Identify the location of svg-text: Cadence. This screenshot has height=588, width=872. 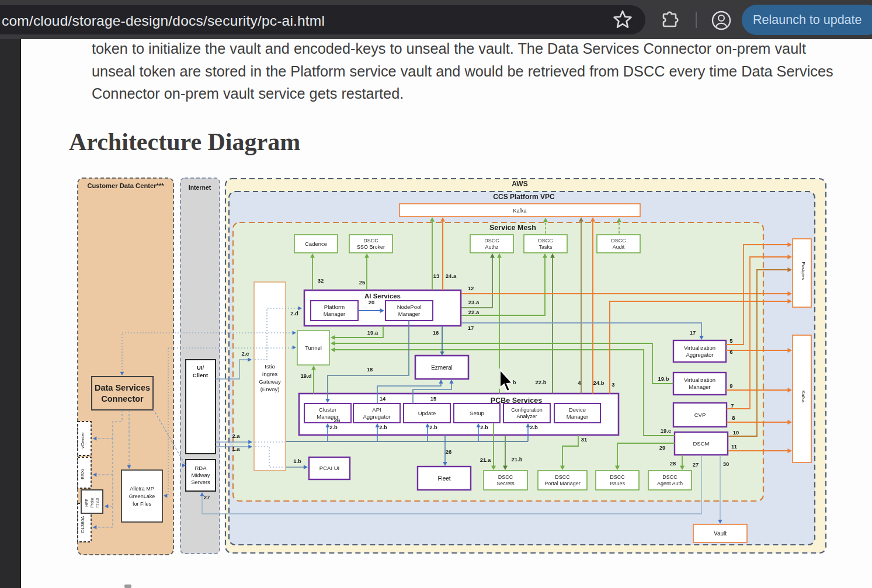
(316, 244).